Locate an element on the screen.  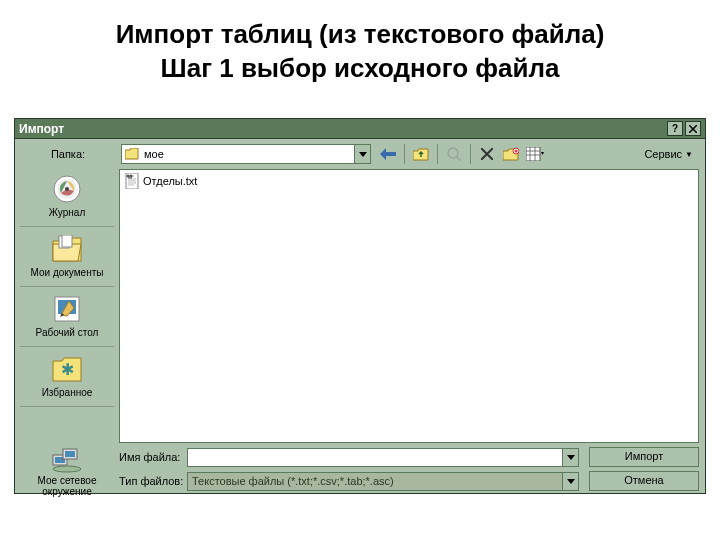
folder-icon is located at coordinates (132, 154).